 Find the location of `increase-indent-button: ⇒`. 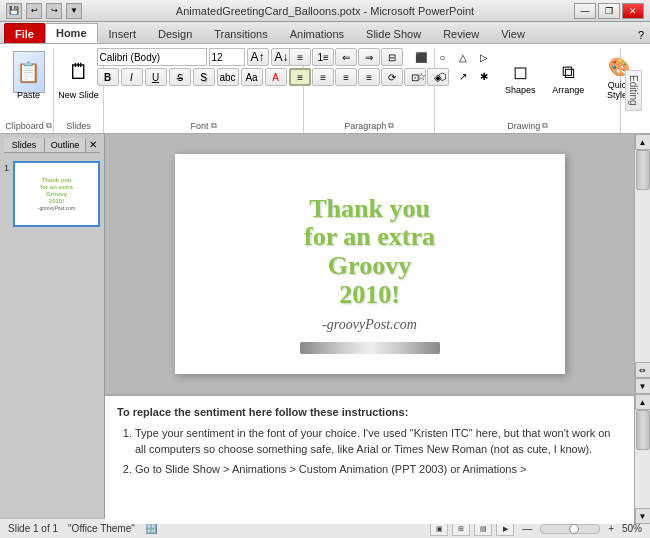

increase-indent-button: ⇒ is located at coordinates (369, 57).